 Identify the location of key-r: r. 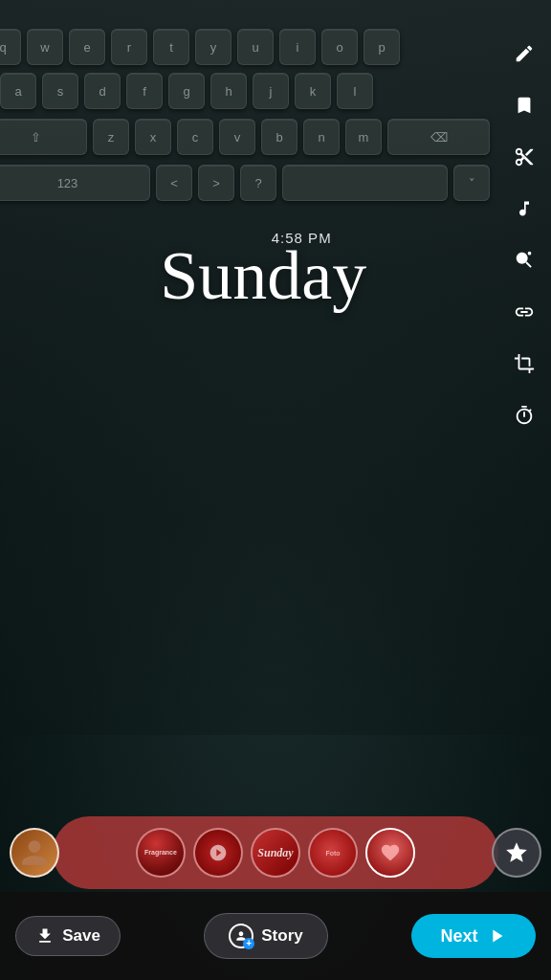
(129, 47).